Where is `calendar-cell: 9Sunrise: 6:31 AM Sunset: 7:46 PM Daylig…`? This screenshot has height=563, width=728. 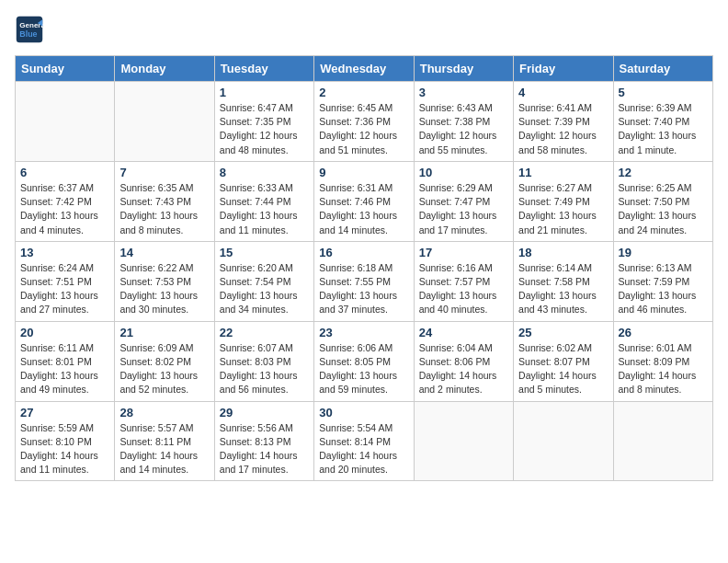
calendar-cell: 9Sunrise: 6:31 AM Sunset: 7:46 PM Daylig… is located at coordinates (364, 201).